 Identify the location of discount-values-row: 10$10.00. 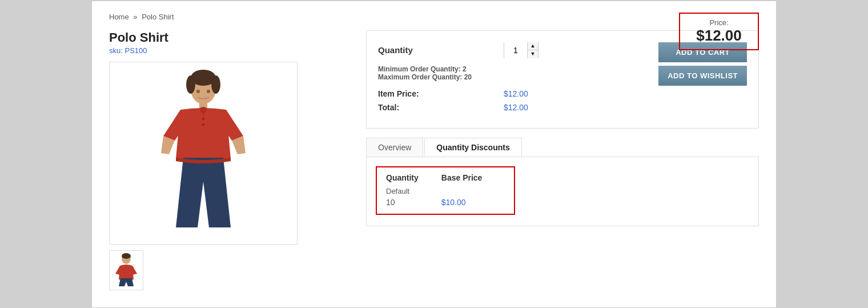
(445, 202).